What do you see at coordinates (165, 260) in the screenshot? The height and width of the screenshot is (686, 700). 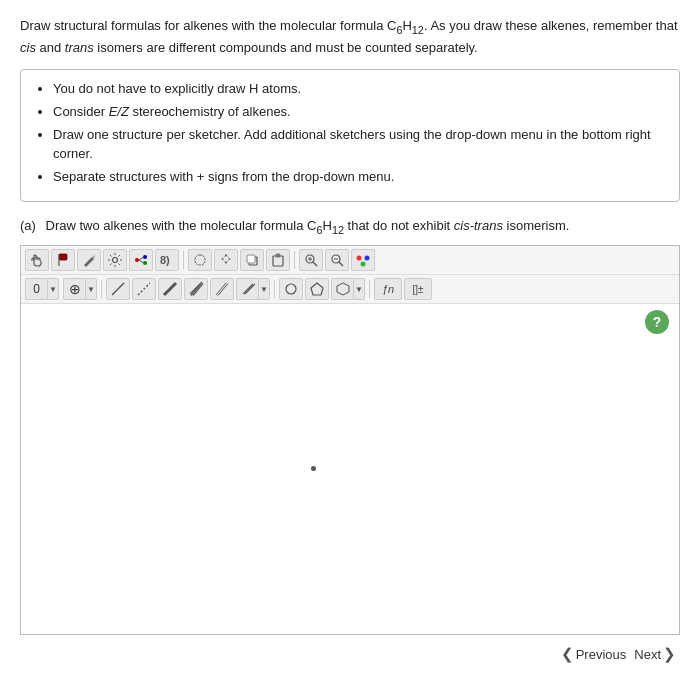 I see `svg-text: 8)` at bounding box center [165, 260].